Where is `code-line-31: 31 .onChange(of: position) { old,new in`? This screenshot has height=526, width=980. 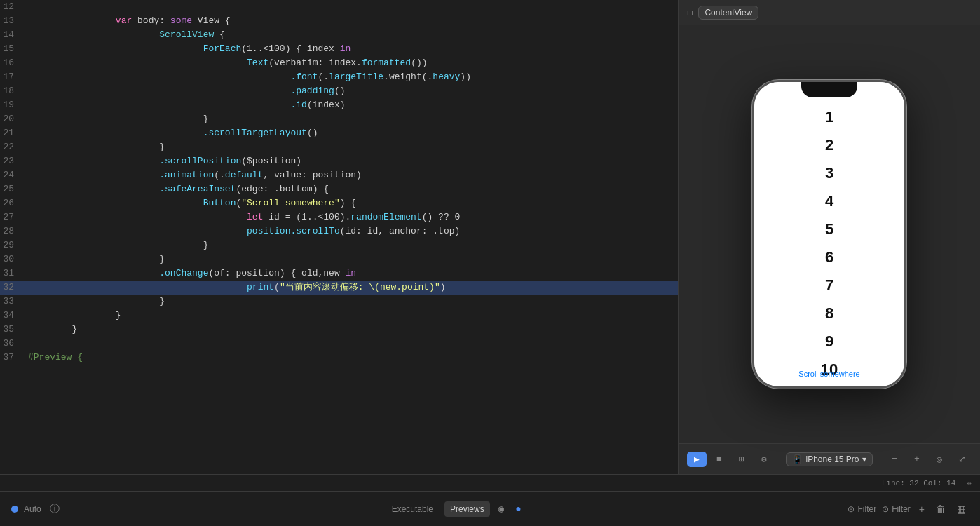 code-line-31: 31 .onChange(of: position) { old,new in is located at coordinates (339, 274).